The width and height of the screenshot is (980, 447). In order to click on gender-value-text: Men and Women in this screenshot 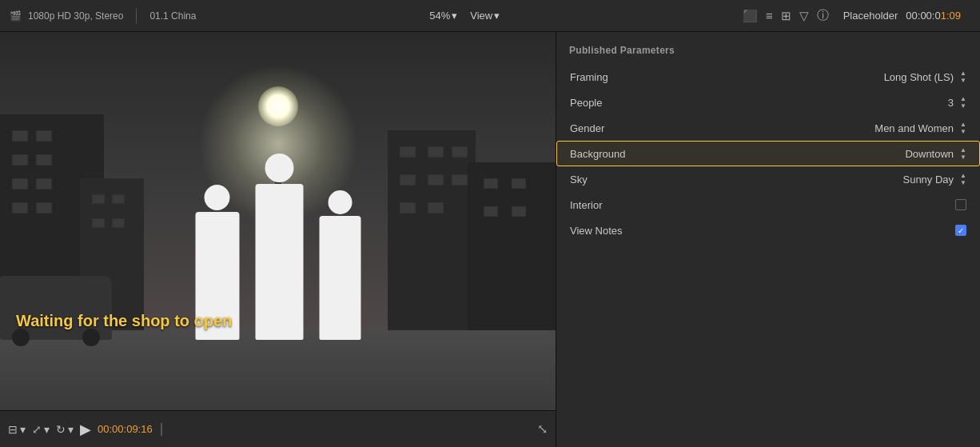, I will do `click(914, 128)`.